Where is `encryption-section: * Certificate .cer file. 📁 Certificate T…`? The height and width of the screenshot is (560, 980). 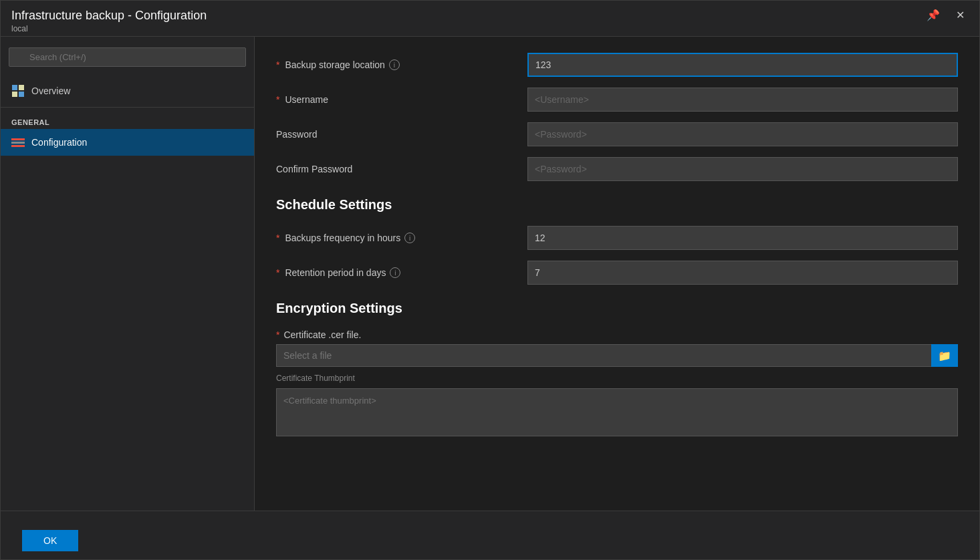
encryption-section: * Certificate .cer file. 📁 Certificate T… is located at coordinates (617, 383).